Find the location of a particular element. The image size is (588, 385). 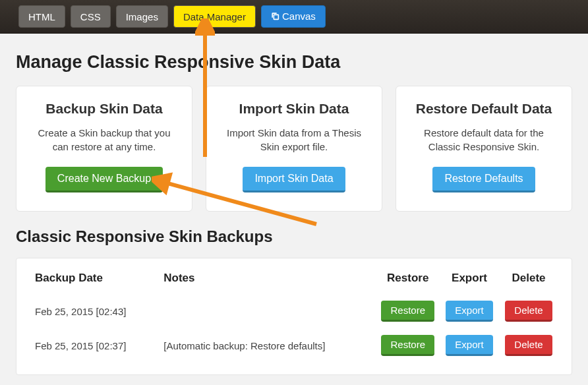

page-title: Manage Classic Responsive Skin Data is located at coordinates (294, 62).